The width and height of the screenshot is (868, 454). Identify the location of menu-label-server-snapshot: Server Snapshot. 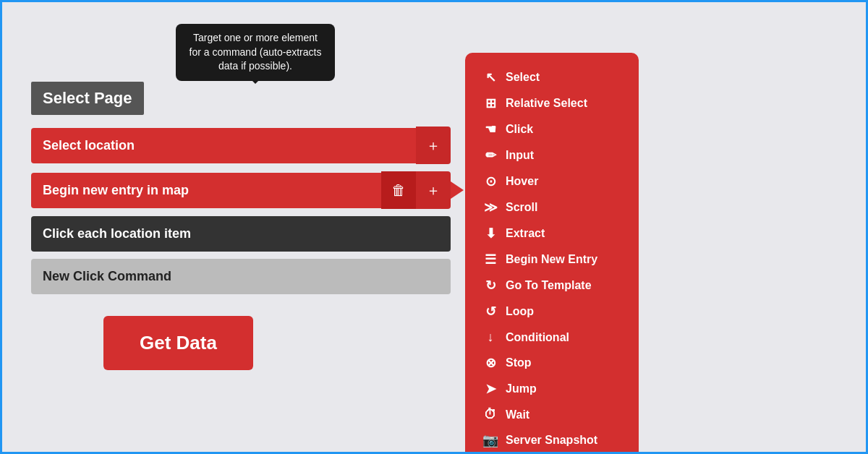
(551, 440).